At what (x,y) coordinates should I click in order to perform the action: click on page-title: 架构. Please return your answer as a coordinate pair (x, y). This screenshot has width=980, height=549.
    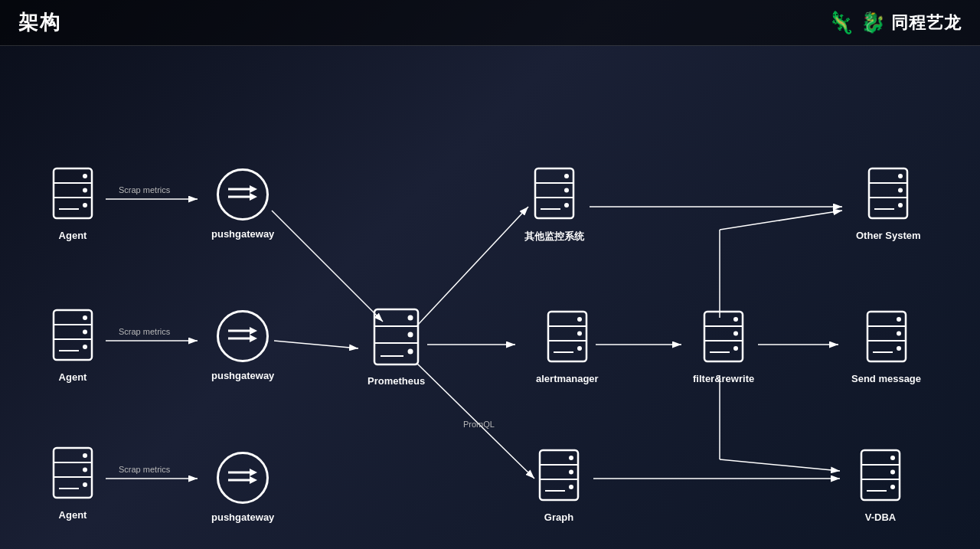
    Looking at the image, I should click on (40, 23).